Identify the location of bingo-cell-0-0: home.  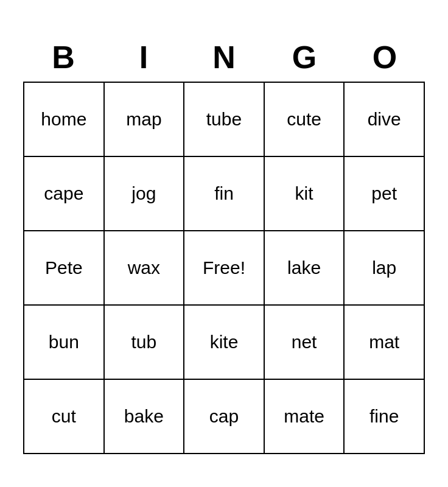
(65, 119).